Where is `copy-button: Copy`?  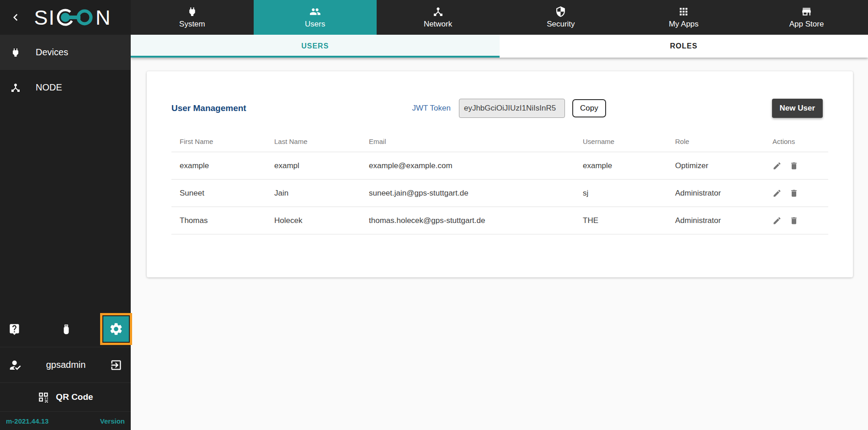
copy-button: Copy is located at coordinates (589, 108).